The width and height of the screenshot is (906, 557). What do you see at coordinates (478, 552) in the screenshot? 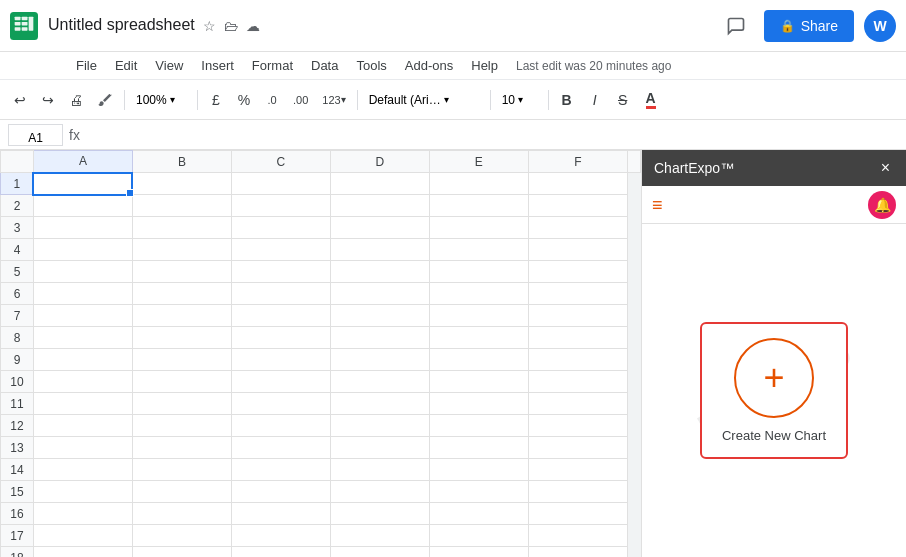
I see `cell-E18` at bounding box center [478, 552].